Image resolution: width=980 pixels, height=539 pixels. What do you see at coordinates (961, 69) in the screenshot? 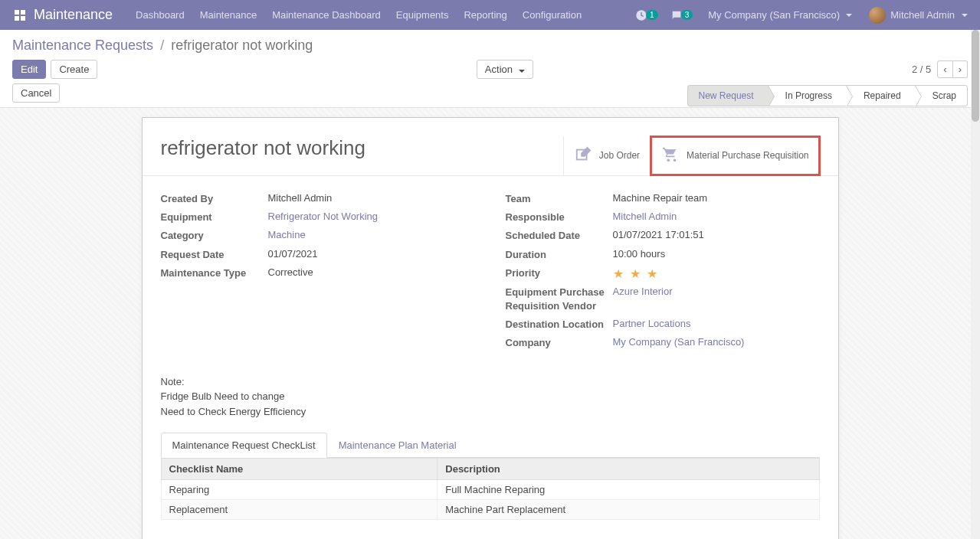
I see `pager-next-button: ›` at bounding box center [961, 69].